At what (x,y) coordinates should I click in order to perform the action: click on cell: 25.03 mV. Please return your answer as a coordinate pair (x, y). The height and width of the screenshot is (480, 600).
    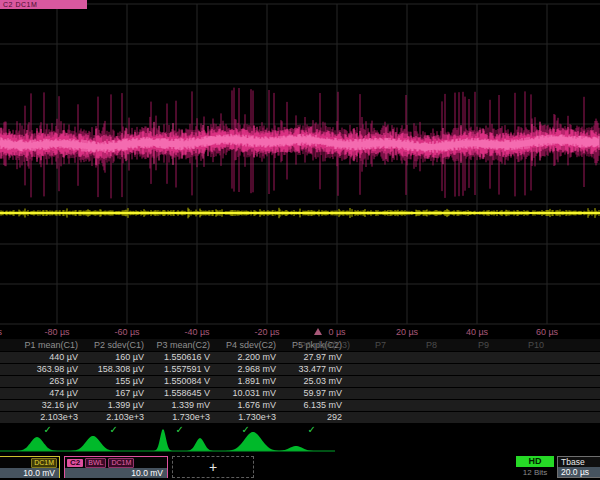
    Looking at the image, I should click on (309, 382).